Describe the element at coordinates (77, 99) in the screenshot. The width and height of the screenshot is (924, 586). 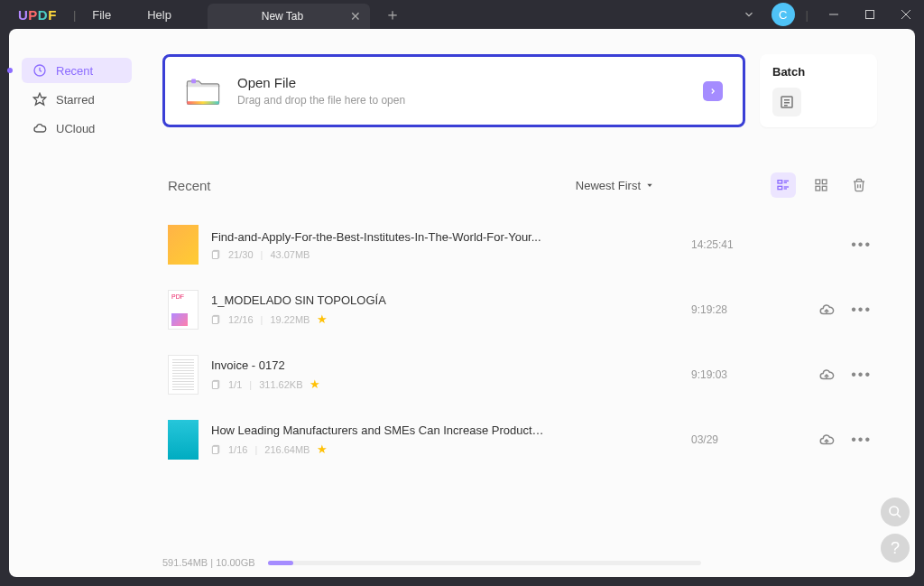
I see `sidebar-item-starred: Starred` at that location.